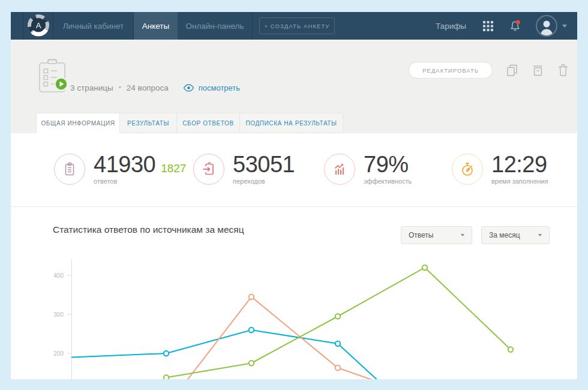 The height and width of the screenshot is (390, 588). I want to click on eye-icon, so click(188, 88).